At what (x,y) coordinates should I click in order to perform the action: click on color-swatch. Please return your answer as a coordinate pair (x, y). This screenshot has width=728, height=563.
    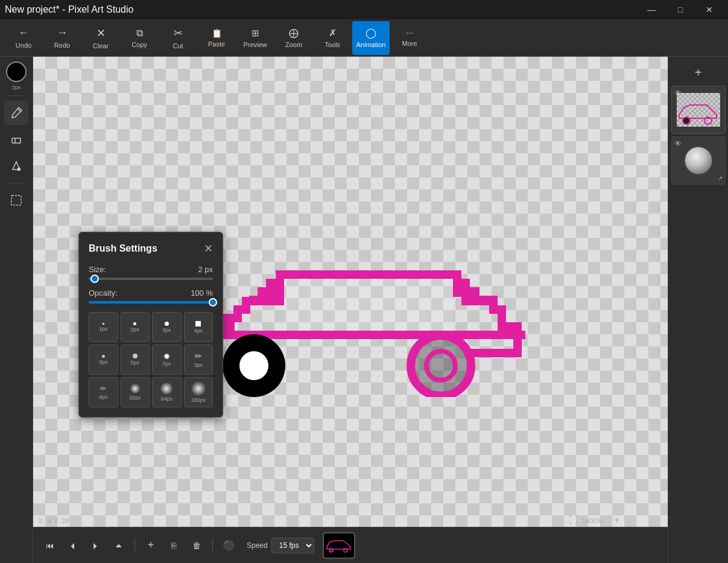
    Looking at the image, I should click on (16, 72).